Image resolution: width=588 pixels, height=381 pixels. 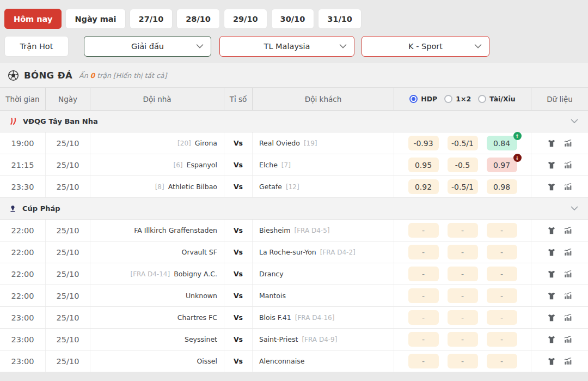 I want to click on league-dropdown: Giải đấu, so click(x=148, y=46).